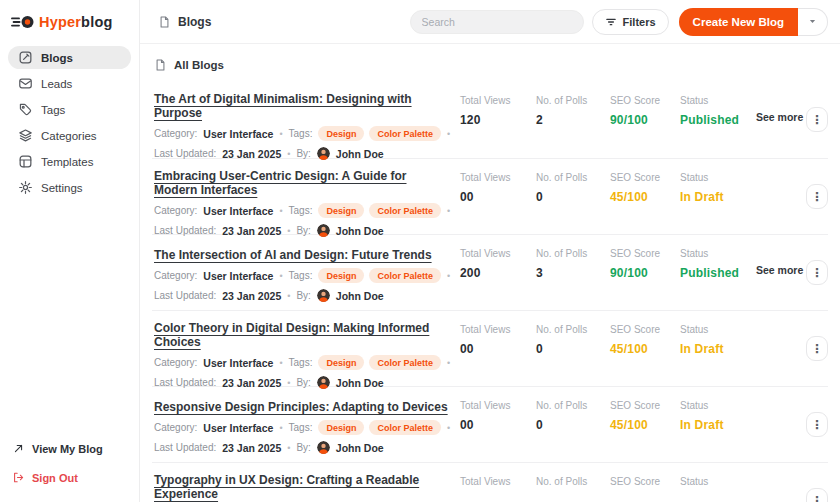  Describe the element at coordinates (26, 84) in the screenshot. I see `envelope-icon` at that location.